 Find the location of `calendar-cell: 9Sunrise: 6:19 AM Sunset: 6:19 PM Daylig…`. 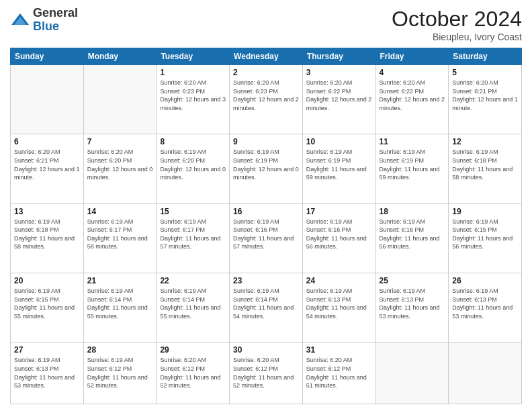

calendar-cell: 9Sunrise: 6:19 AM Sunset: 6:19 PM Daylig… is located at coordinates (266, 169).